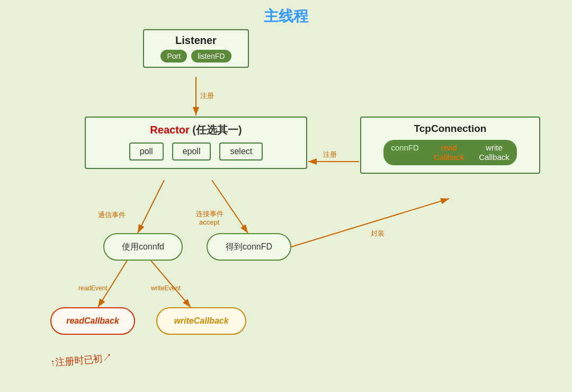 The height and width of the screenshot is (392, 572). I want to click on register1-label: 注册, so click(207, 95).